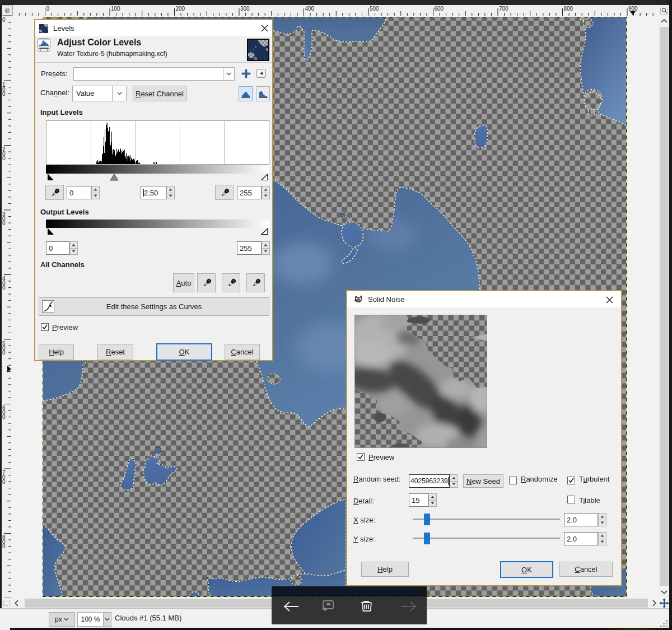 The height and width of the screenshot is (630, 672). Describe the element at coordinates (633, 9) in the screenshot. I see `svg-text: 900` at that location.